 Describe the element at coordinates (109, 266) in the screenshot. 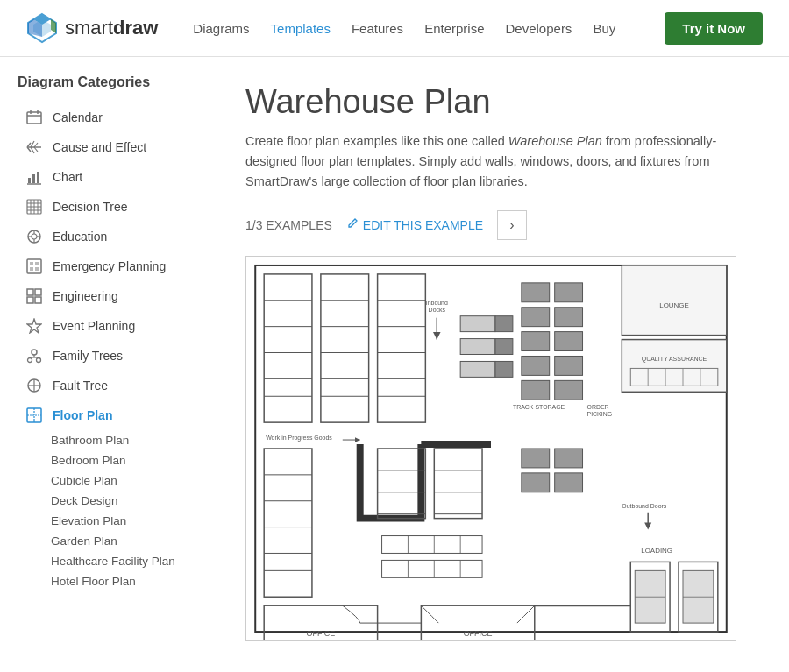

I see `sidebar-label-emergency-planning: Emergency Planning` at that location.